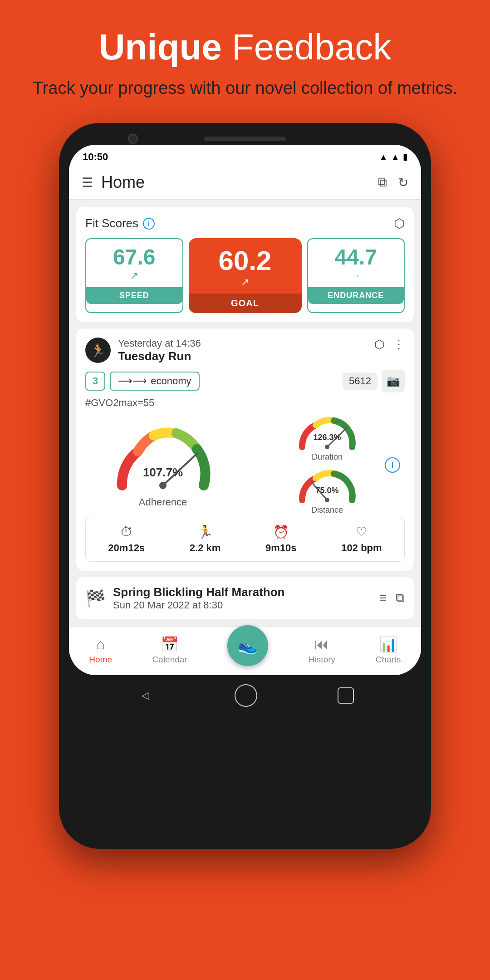 The height and width of the screenshot is (980, 490). Describe the element at coordinates (399, 223) in the screenshot. I see `share-icon: ⬡` at that location.